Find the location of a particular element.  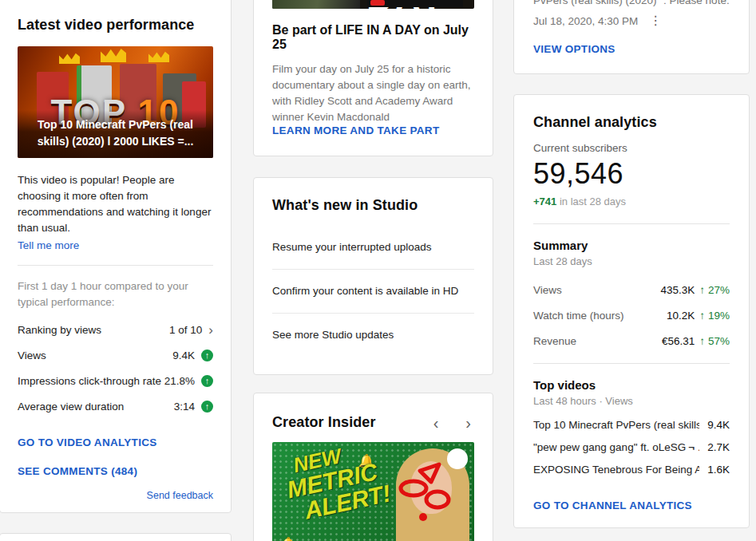

whats-new-list: Resume your interrupted uploads Confirm … is located at coordinates (374, 292).